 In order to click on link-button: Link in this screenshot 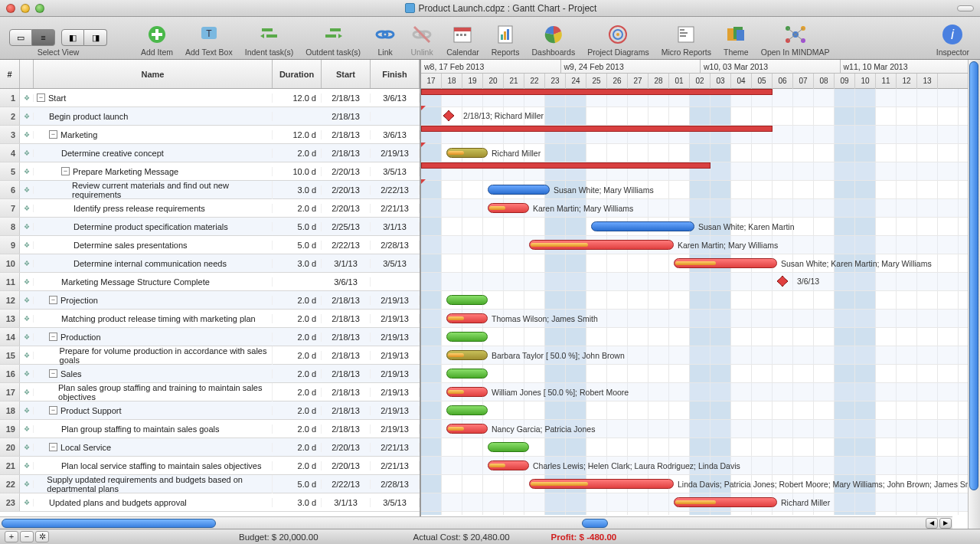, I will do `click(385, 38)`.